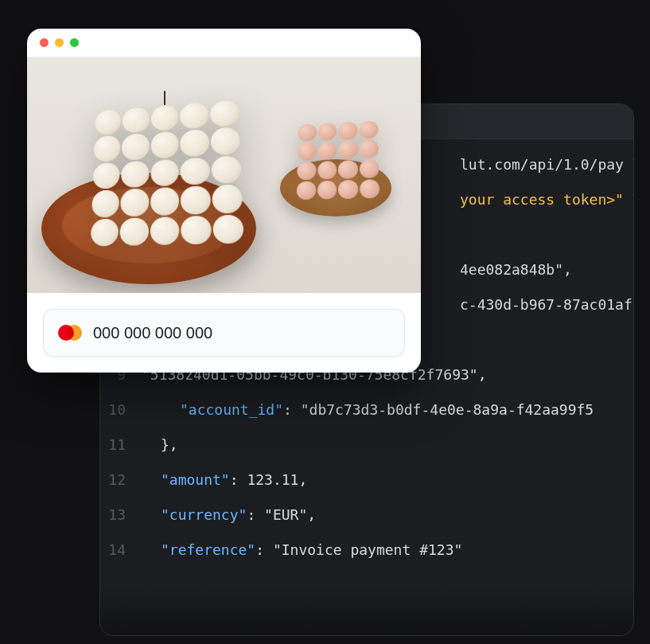 The image size is (650, 644). I want to click on code-line: 13"currency": "EUR",, so click(367, 521).